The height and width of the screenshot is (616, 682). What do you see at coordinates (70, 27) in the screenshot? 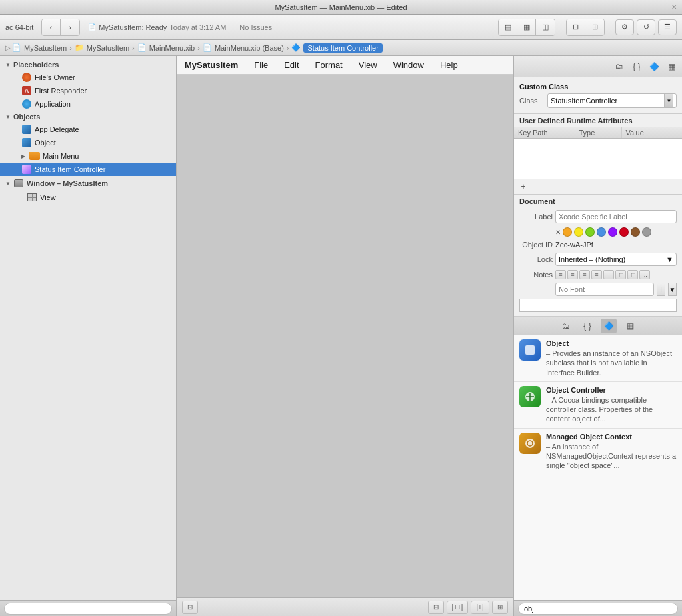
I see `forward-button: ›` at bounding box center [70, 27].